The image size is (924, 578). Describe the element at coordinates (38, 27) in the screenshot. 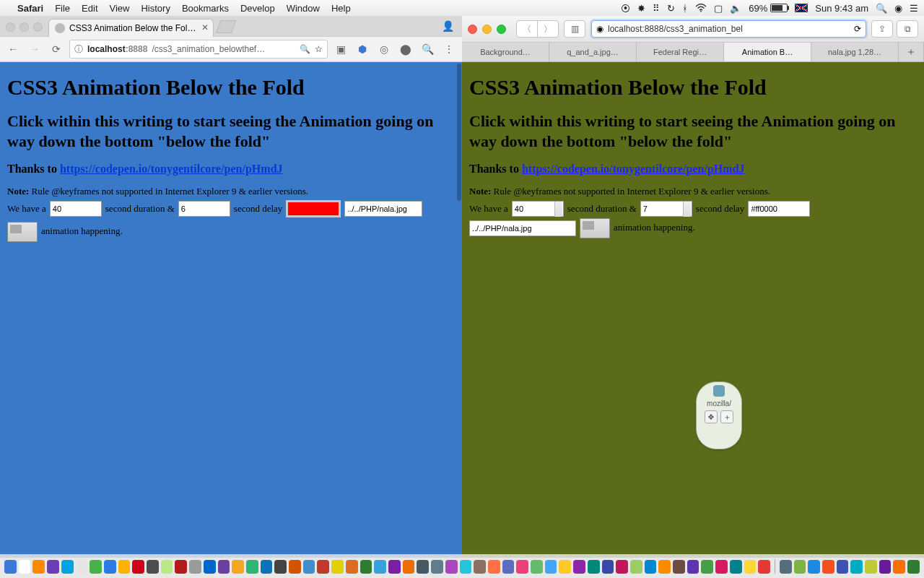

I see `chrome-zoom-icon` at that location.